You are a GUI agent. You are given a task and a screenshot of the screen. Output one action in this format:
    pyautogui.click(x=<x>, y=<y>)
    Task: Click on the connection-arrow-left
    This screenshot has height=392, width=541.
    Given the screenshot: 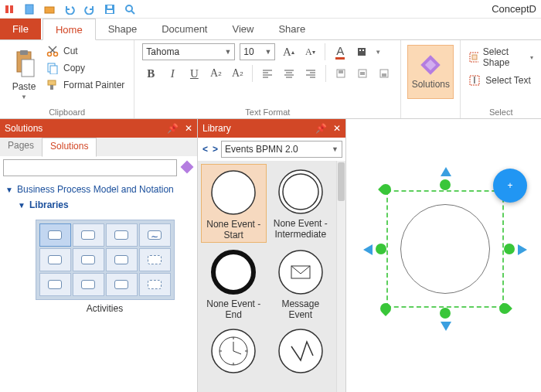 What is the action you would take?
    pyautogui.click(x=368, y=250)
    